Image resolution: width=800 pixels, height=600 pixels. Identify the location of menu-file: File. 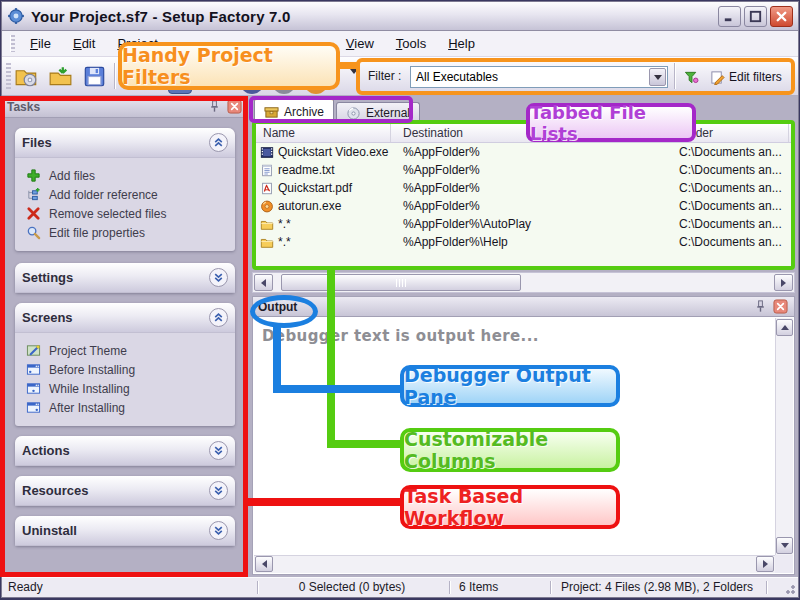
(40, 44).